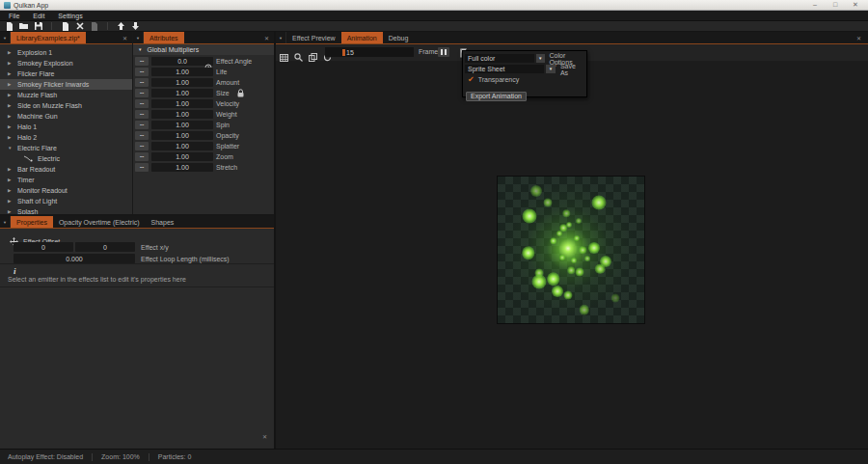 The height and width of the screenshot is (464, 868). I want to click on library-tree-item: ▶ Side on Muzzle Flash, so click(66, 106).